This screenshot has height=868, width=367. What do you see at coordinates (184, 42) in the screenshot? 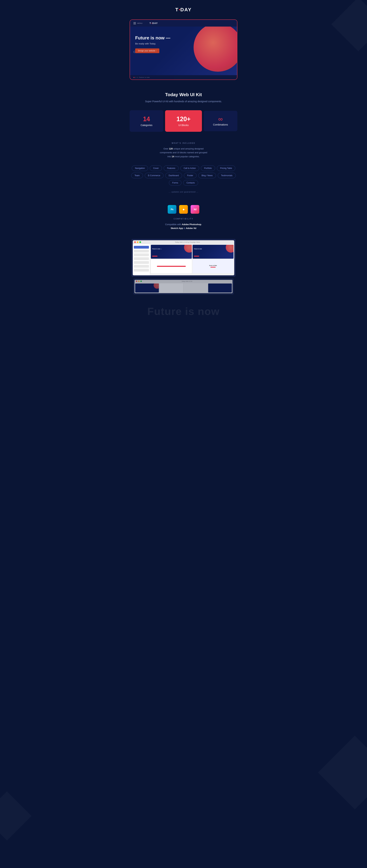
I see `hero-text-area: Future is now — Be ready with Today. Des…` at bounding box center [184, 42].